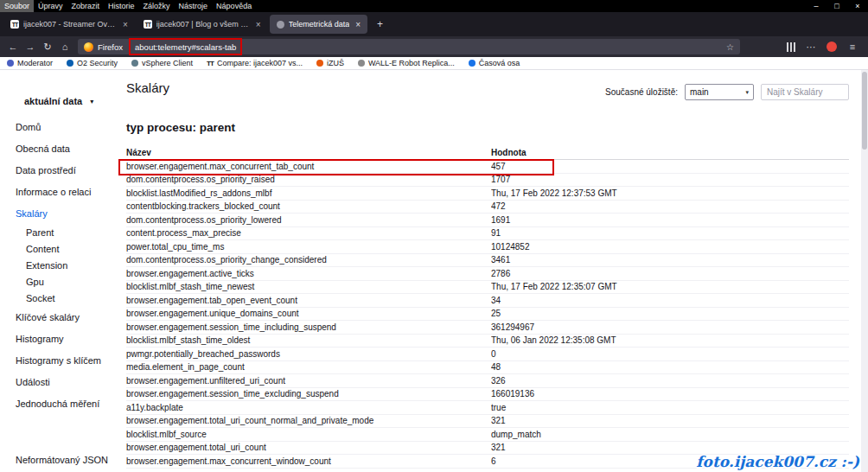 The width and height of the screenshot is (868, 472). I want to click on library-icon, so click(791, 47).